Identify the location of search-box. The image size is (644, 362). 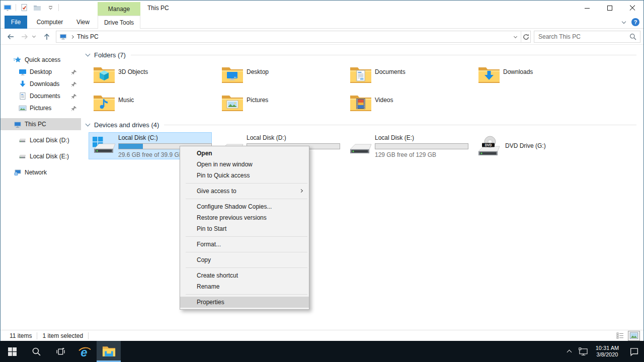
(587, 37).